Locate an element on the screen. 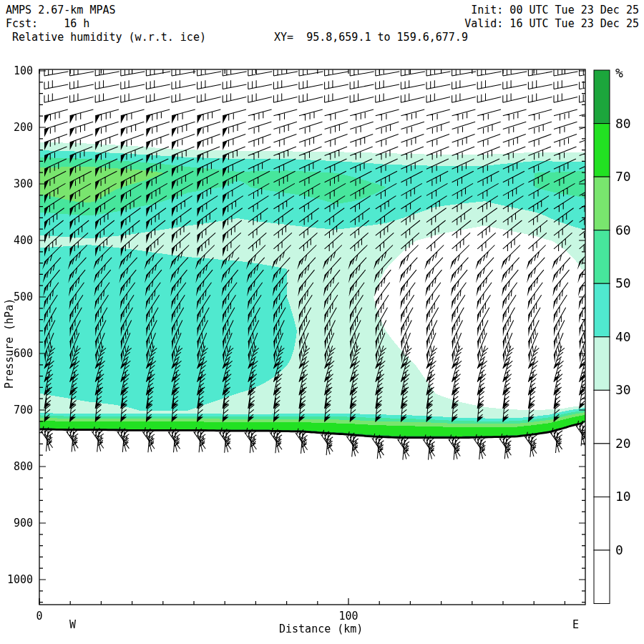  colorbar-tick-label: 70 is located at coordinates (623, 176).